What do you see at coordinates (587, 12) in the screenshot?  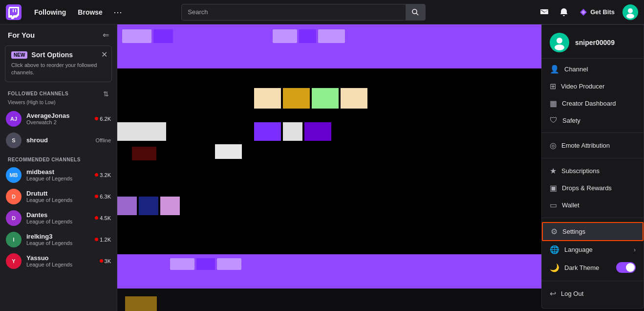 I see `nav-right: Get Bits` at bounding box center [587, 12].